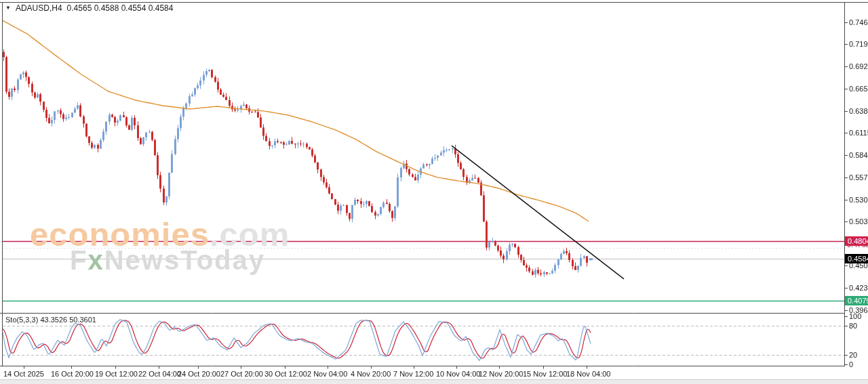 The width and height of the screenshot is (868, 384). Describe the element at coordinates (117, 374) in the screenshot. I see `time-tick-label: 19 Oct 12:00` at that location.